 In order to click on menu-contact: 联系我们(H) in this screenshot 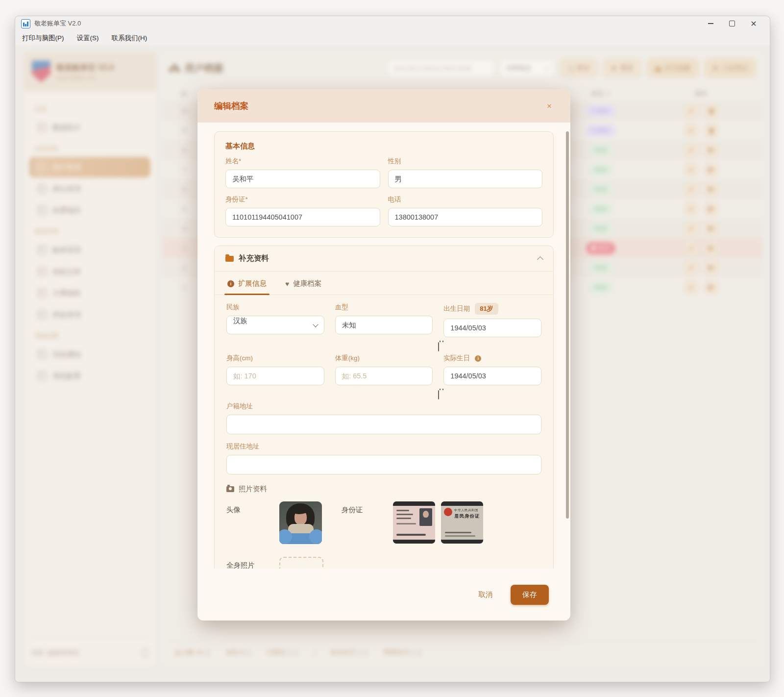, I will do `click(129, 38)`.